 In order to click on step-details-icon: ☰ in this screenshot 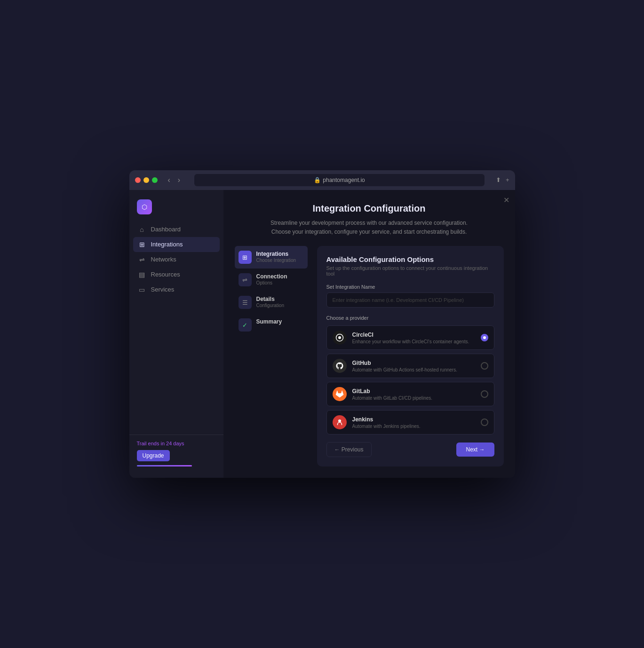, I will do `click(245, 302)`.